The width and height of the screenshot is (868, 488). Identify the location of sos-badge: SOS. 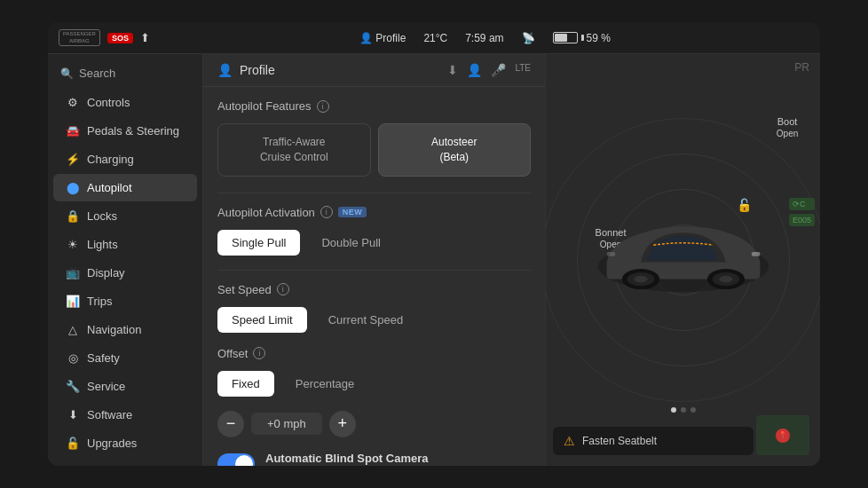
(121, 38).